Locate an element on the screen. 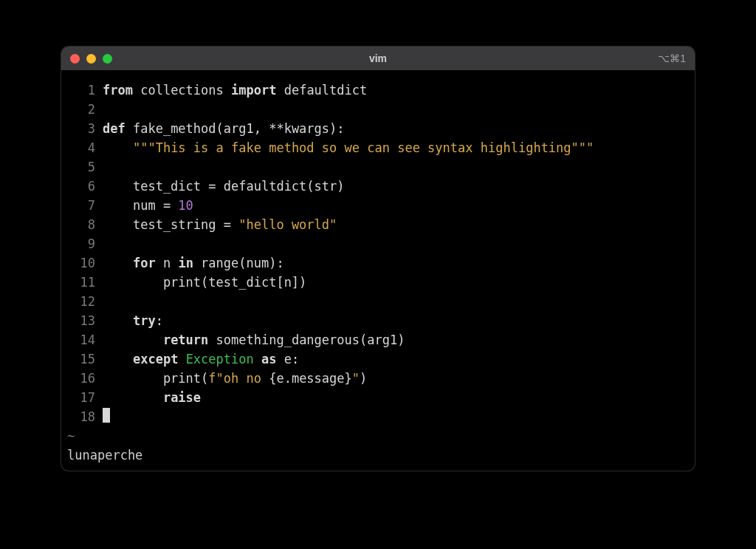 The width and height of the screenshot is (756, 549). line-number: 12 is located at coordinates (82, 301).